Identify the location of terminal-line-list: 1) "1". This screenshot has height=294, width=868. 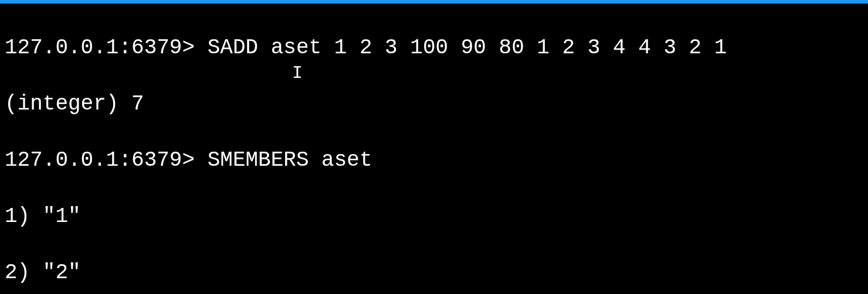
(436, 217).